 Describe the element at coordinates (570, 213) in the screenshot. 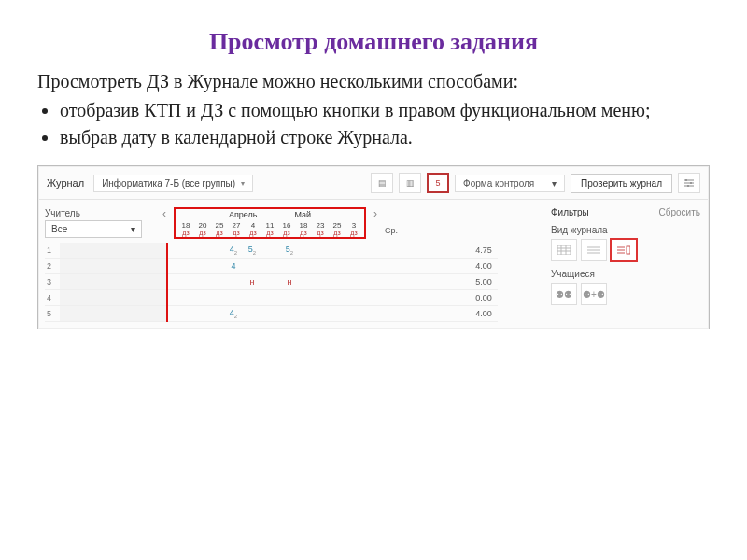

I see `filters-title: Фильтры` at that location.